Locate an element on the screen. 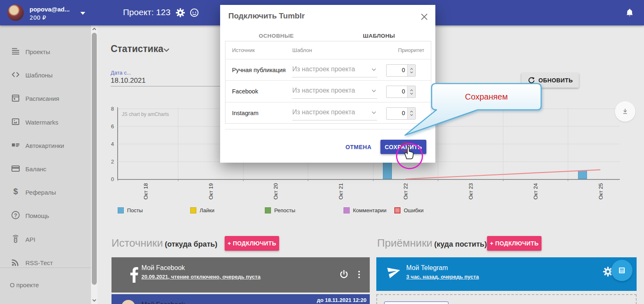 This screenshot has width=644, height=304. user-email: popova@ad... is located at coordinates (50, 9).